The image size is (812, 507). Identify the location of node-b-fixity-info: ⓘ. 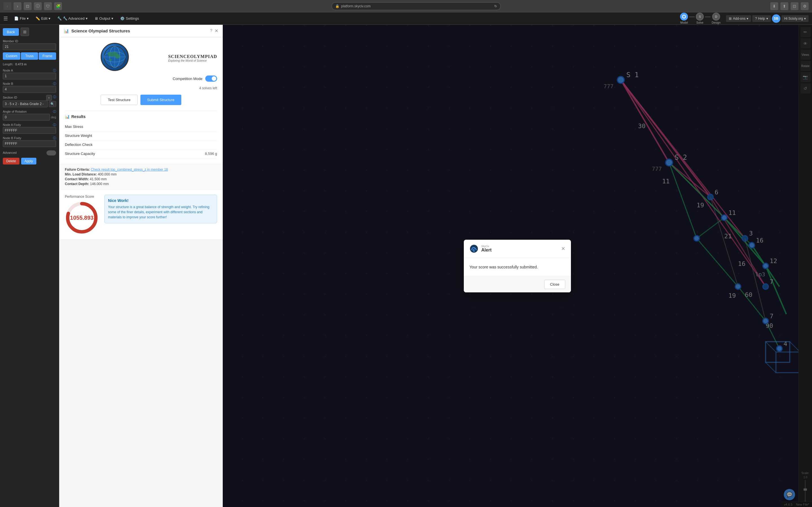
(54, 138).